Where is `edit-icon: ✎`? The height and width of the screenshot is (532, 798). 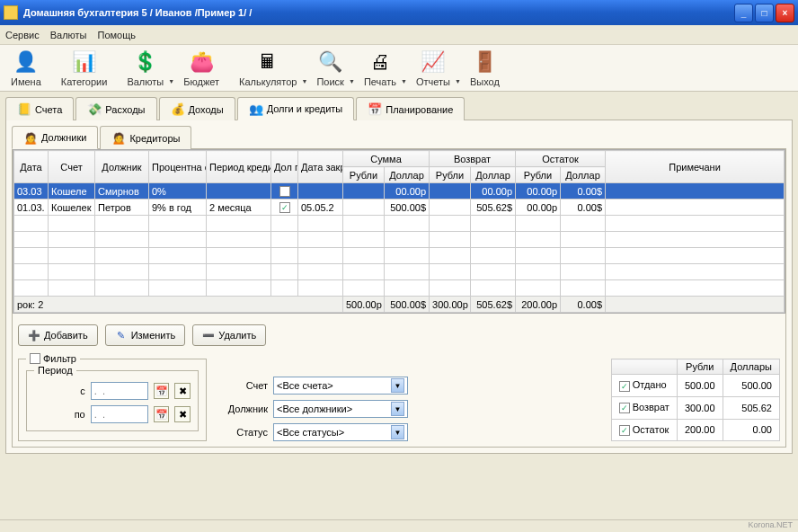 edit-icon: ✎ is located at coordinates (121, 335).